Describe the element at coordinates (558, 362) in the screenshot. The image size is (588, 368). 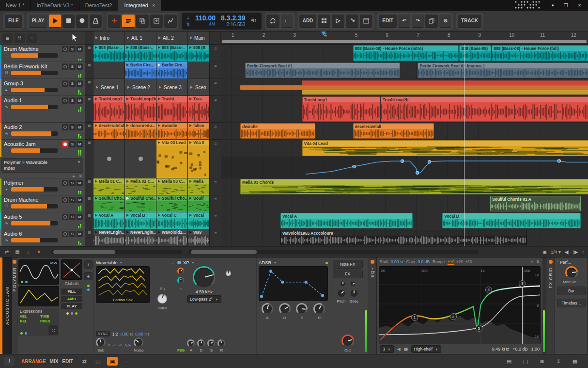
I see `package-download-icon: ⇓` at that location.